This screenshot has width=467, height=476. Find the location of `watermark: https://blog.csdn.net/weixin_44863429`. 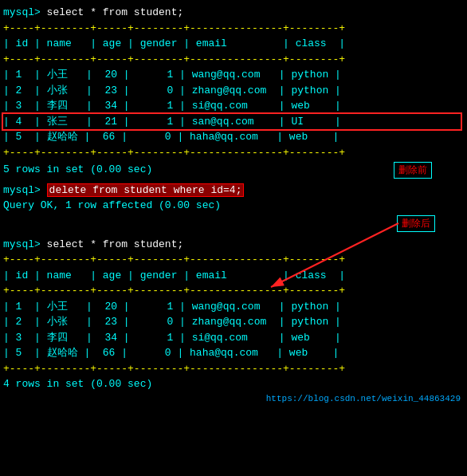

watermark: https://blog.csdn.net/weixin_44863429 is located at coordinates (234, 399).